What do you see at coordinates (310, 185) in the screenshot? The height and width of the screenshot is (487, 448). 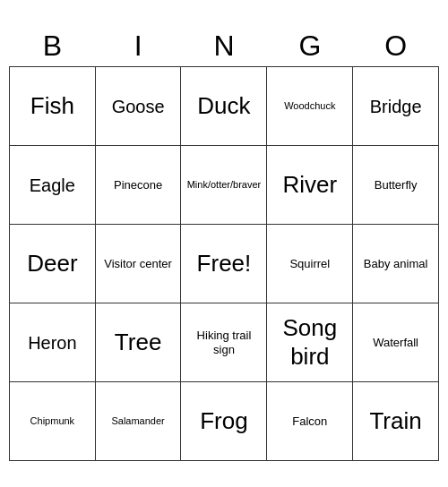 I see `cell-1-3: River` at bounding box center [310, 185].